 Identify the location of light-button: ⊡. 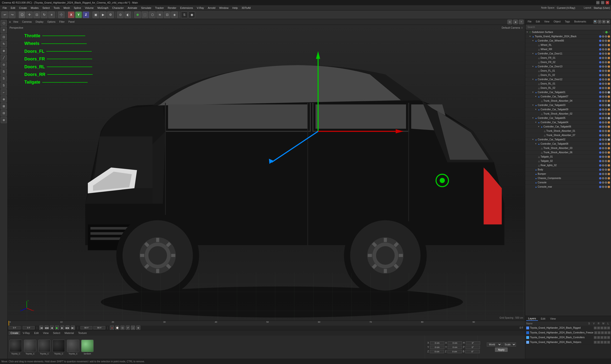
(167, 15).